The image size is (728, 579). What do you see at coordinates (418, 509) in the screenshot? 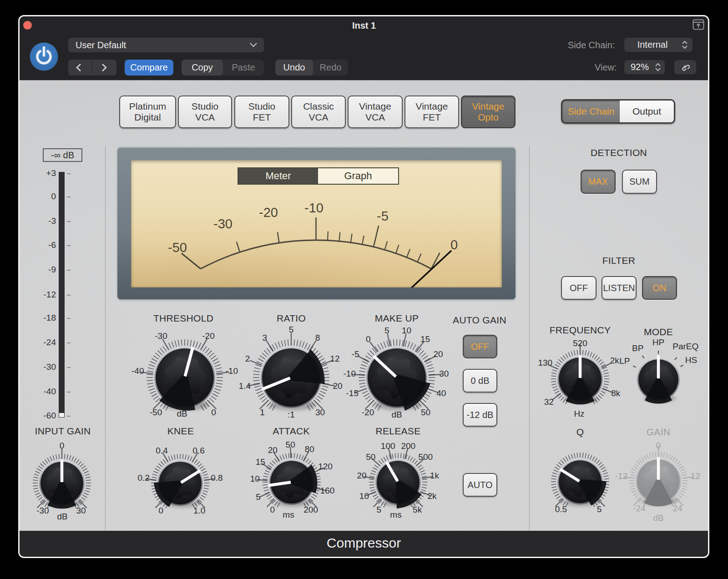
I see `svg-text: 5k` at bounding box center [418, 509].